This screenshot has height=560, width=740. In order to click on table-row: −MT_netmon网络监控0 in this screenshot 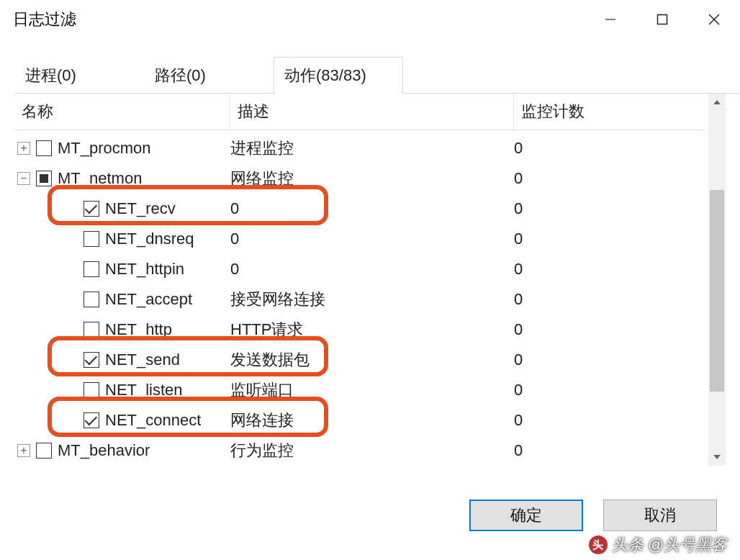, I will do `click(360, 179)`.